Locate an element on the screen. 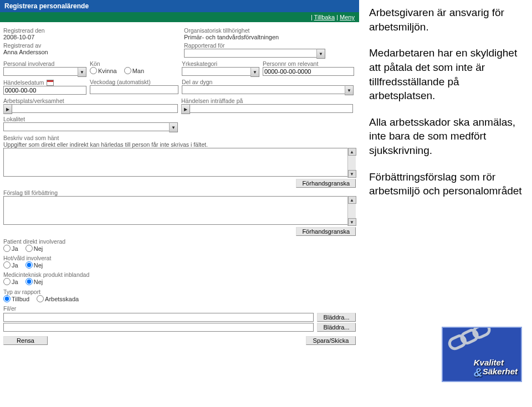 The width and height of the screenshot is (532, 407). suggestion-textarea is located at coordinates (180, 210).